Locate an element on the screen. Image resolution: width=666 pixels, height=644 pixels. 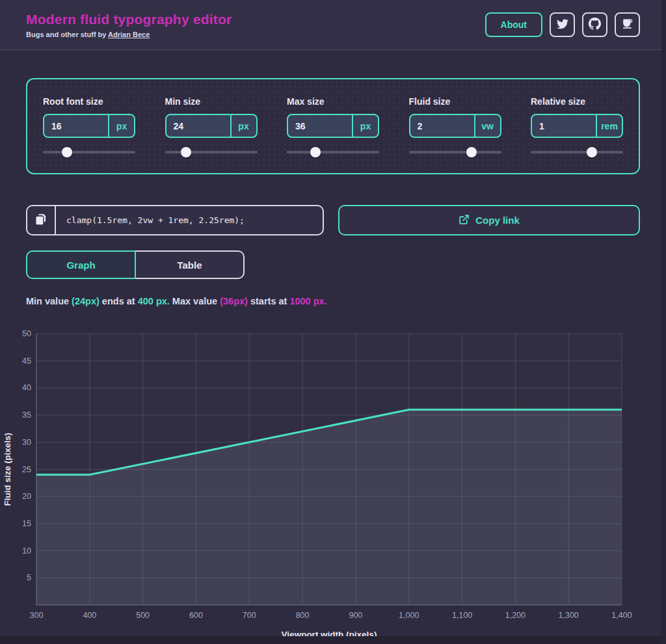
status-segment: ends at is located at coordinates (118, 301).